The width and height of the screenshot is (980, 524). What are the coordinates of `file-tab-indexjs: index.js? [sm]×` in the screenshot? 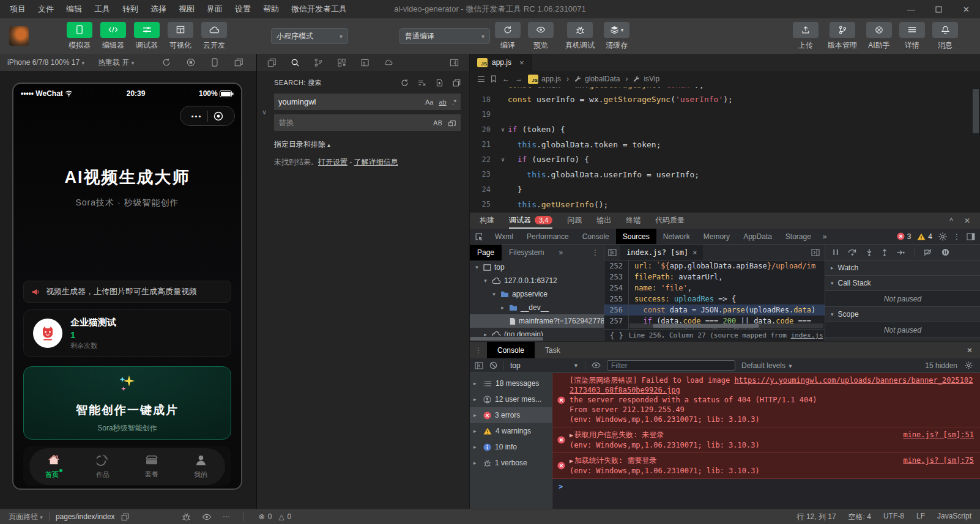 It's located at (662, 252).